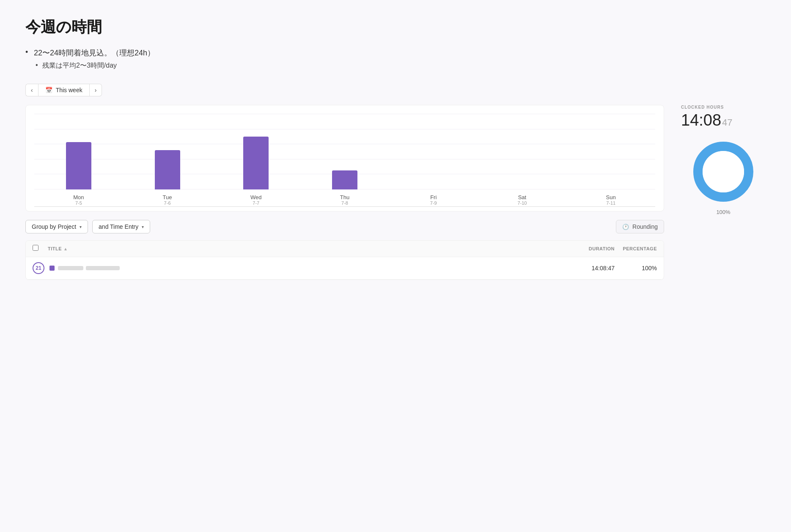 This screenshot has width=791, height=532. What do you see at coordinates (36, 248) in the screenshot?
I see `select-all-checkbox` at bounding box center [36, 248].